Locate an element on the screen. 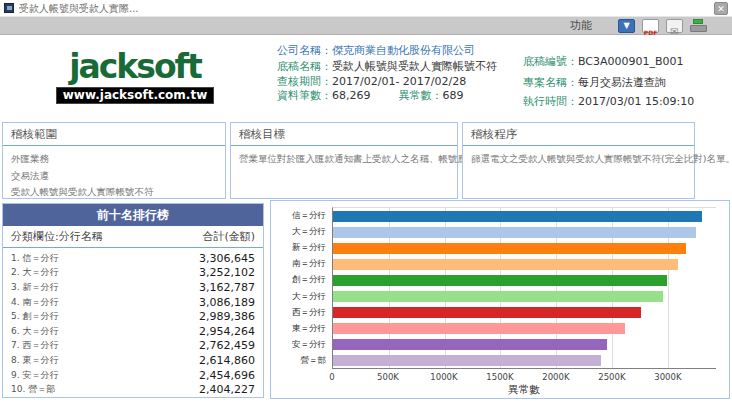  column-branch-name: 分類欄位:分行名稱 is located at coordinates (57, 236).